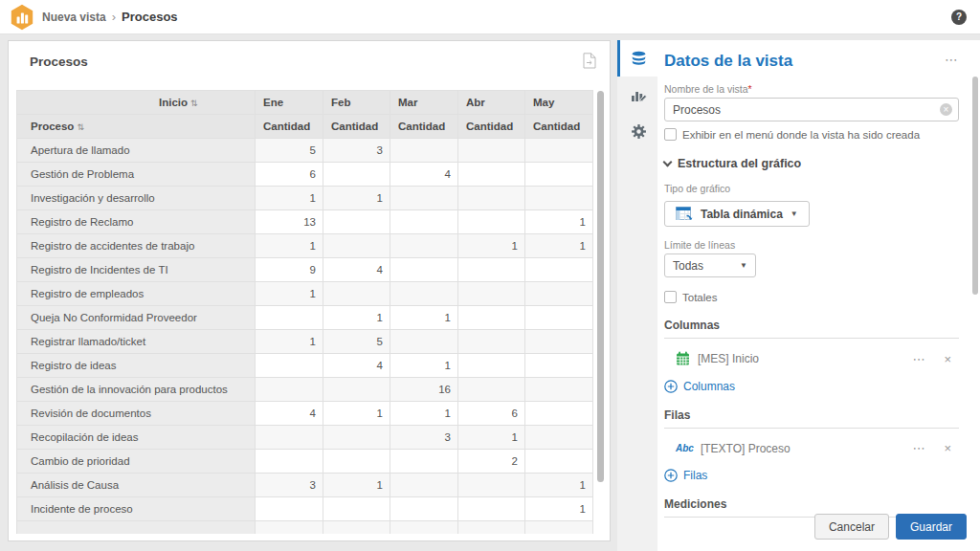  Describe the element at coordinates (305, 247) in the screenshot. I see `table-row: Registro de accidentes de trabajo111` at that location.